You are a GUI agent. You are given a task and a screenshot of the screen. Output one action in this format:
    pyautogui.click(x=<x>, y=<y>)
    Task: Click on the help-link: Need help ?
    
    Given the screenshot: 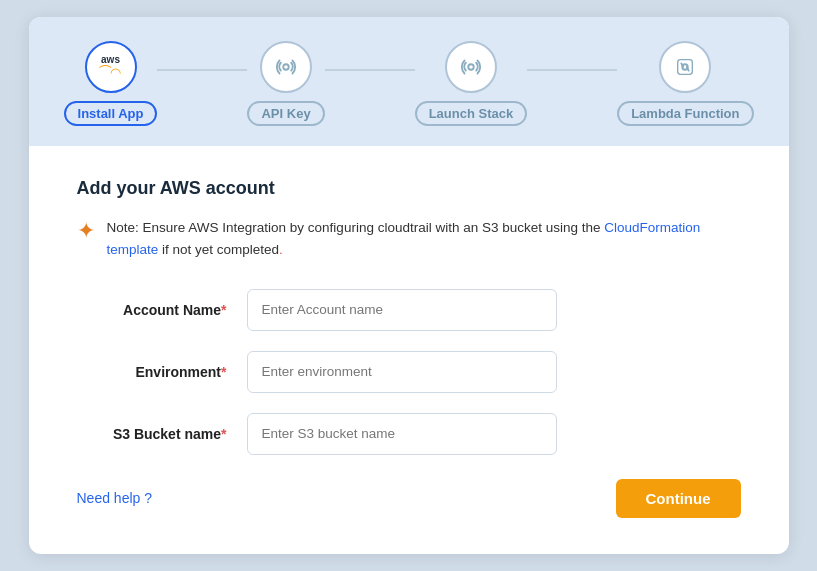 What is the action you would take?
    pyautogui.click(x=115, y=498)
    